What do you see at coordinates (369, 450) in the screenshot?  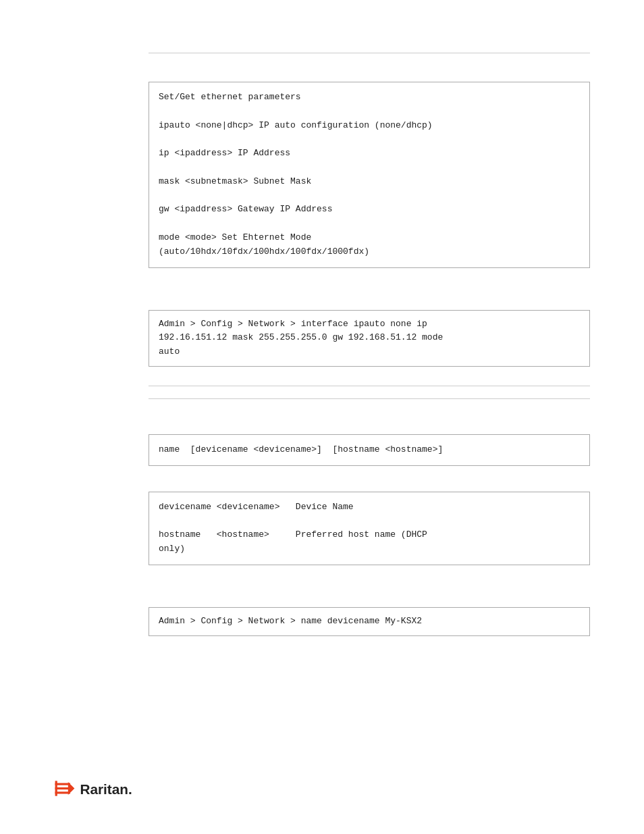 I see `name-syntax-block: name [devicename <devicename>] [hostname…` at bounding box center [369, 450].